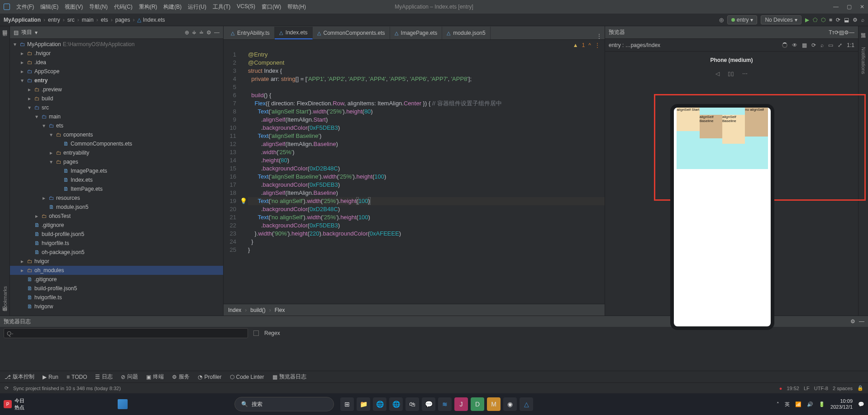 The image size is (868, 415). What do you see at coordinates (151, 20) in the screenshot?
I see `breadcrumb-part: △ Index.ets` at bounding box center [151, 20].